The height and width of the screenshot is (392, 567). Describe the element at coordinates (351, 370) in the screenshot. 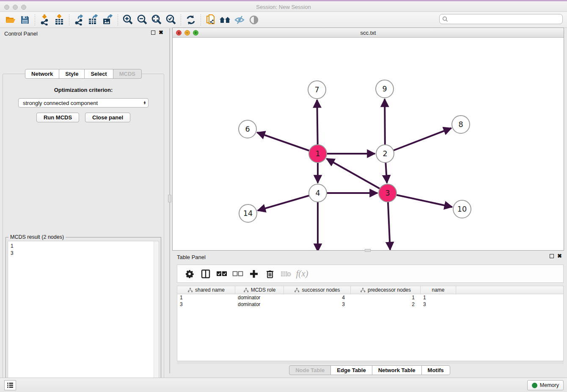

I see `tab-edge-table: Edge Table` at that location.